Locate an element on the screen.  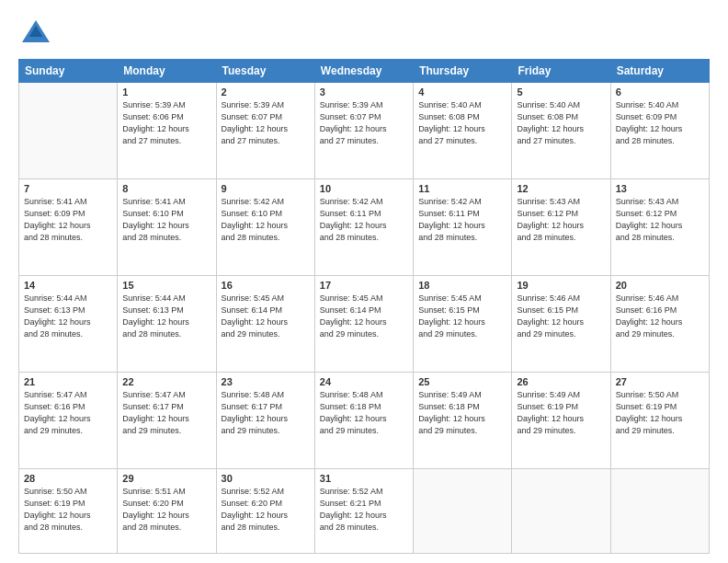
calendar-cell: 5Sunrise: 5:40 AM Sunset: 6:08 PM Daylig… is located at coordinates (561, 131).